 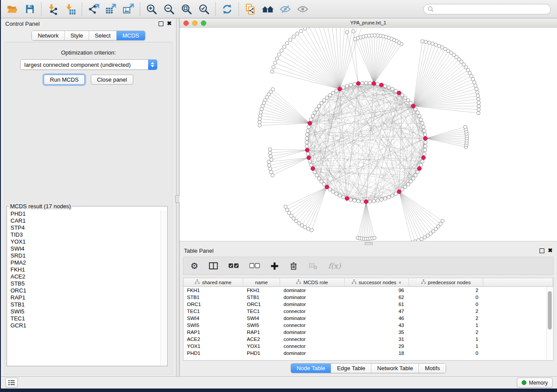 What do you see at coordinates (313, 266) in the screenshot?
I see `delete-table-icon-disabled` at bounding box center [313, 266].